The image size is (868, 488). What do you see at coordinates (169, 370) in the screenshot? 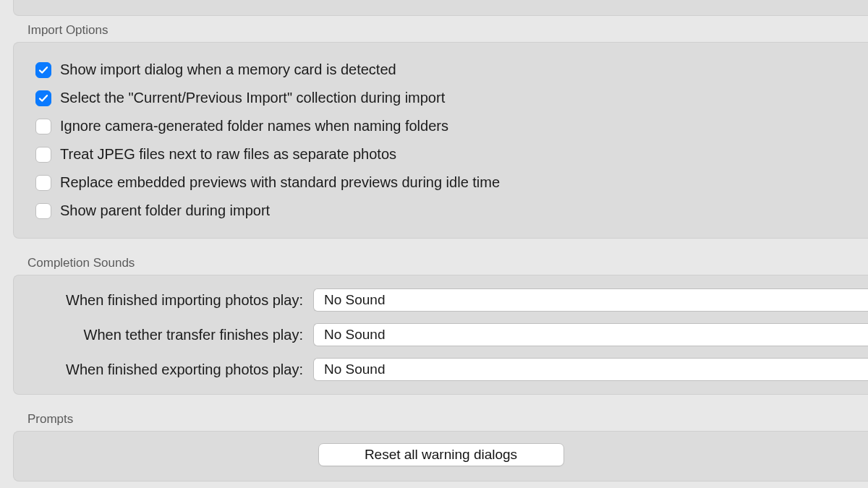
I see `sound-label: When finished exporting photos play:` at bounding box center [169, 370].